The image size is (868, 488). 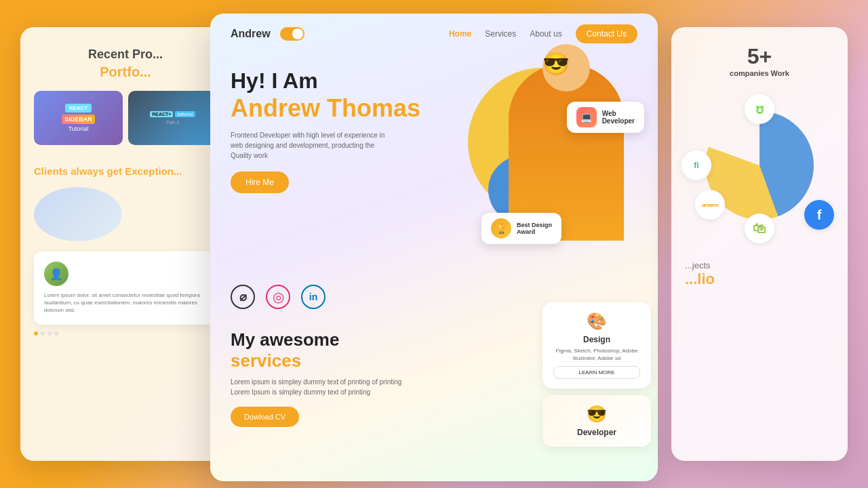 I want to click on nav-toggle, so click(x=292, y=34).